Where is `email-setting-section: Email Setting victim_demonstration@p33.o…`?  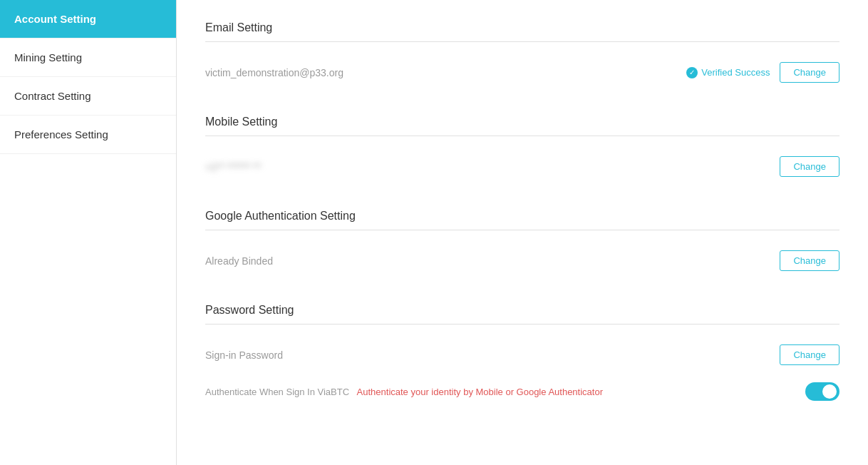
email-setting-section: Email Setting victim_demonstration@p33.o… is located at coordinates (522, 58).